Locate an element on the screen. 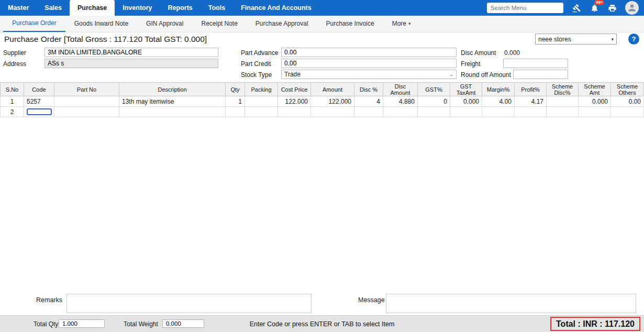  column-header: GST TaxAmt is located at coordinates (466, 90).